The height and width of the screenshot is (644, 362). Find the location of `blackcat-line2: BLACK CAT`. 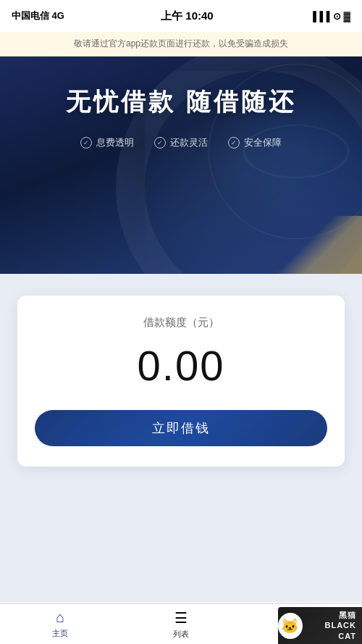

blackcat-line2: BLACK CAT is located at coordinates (332, 630).